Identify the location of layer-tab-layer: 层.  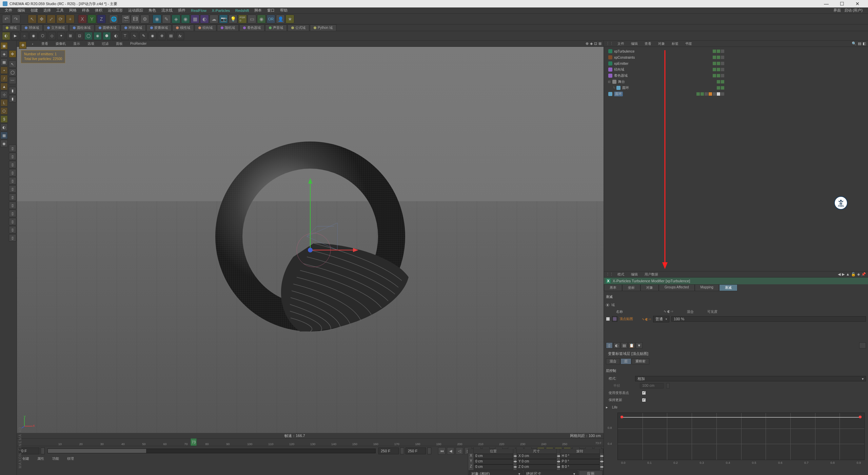
(626, 361).